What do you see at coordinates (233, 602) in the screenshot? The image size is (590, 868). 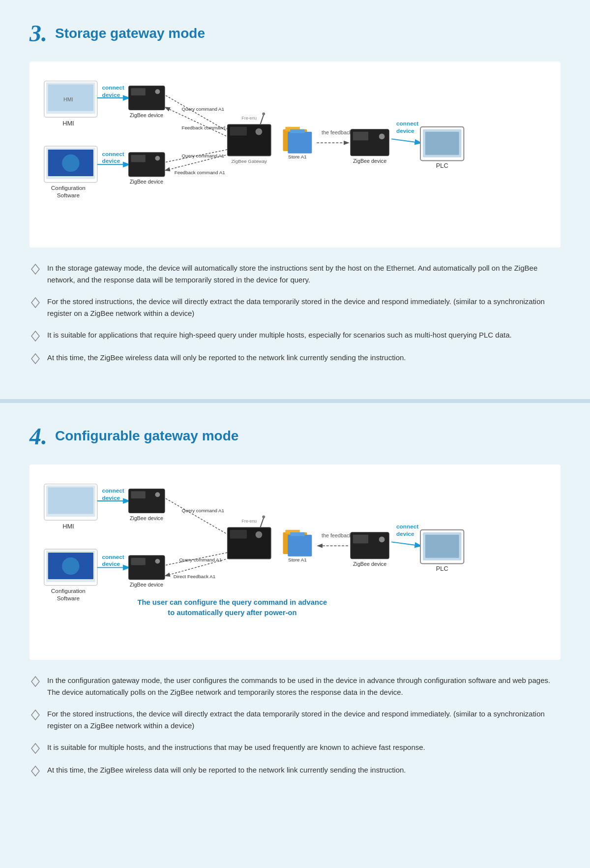 I see `svg-text:The user can configure the que: The user can configure the query command…` at bounding box center [233, 602].